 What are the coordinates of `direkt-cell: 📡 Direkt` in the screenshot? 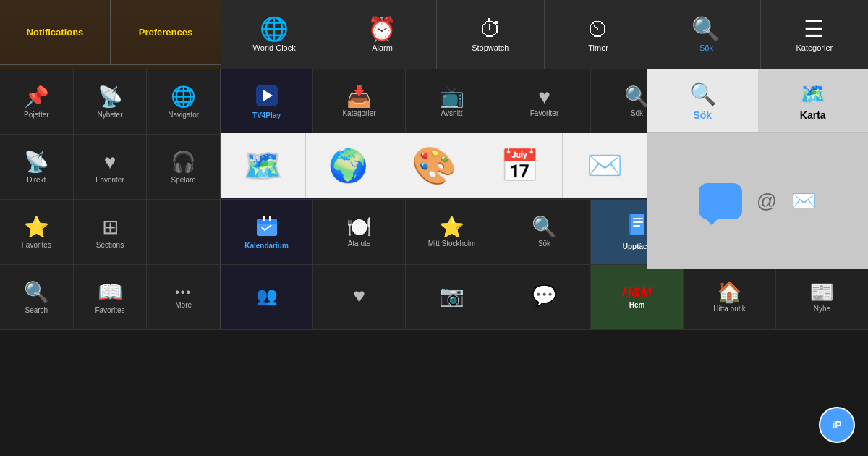 It's located at (37, 166).